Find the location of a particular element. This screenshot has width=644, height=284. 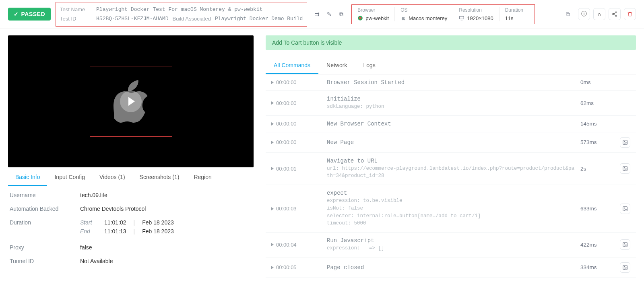

play-button is located at coordinates (131, 101).